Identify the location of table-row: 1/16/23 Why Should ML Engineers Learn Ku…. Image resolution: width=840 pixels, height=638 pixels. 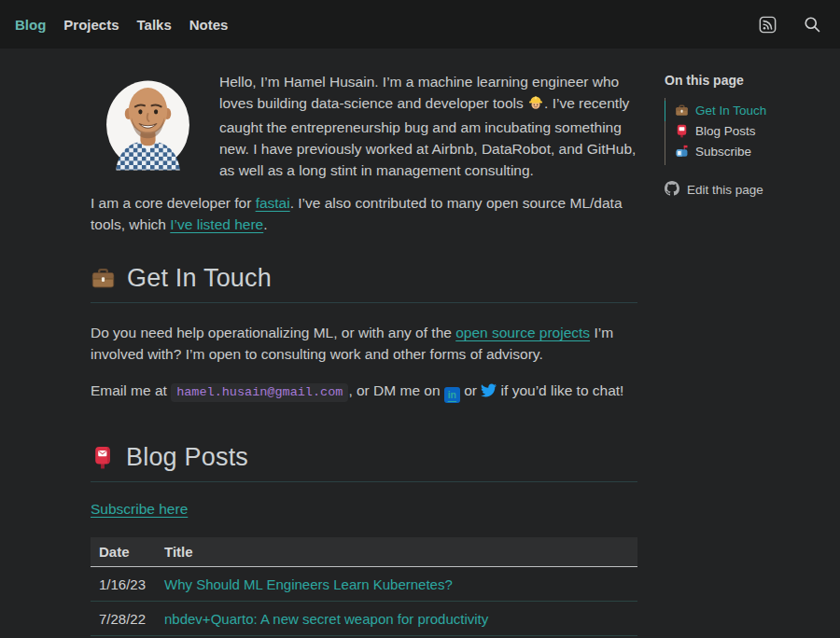
(364, 584).